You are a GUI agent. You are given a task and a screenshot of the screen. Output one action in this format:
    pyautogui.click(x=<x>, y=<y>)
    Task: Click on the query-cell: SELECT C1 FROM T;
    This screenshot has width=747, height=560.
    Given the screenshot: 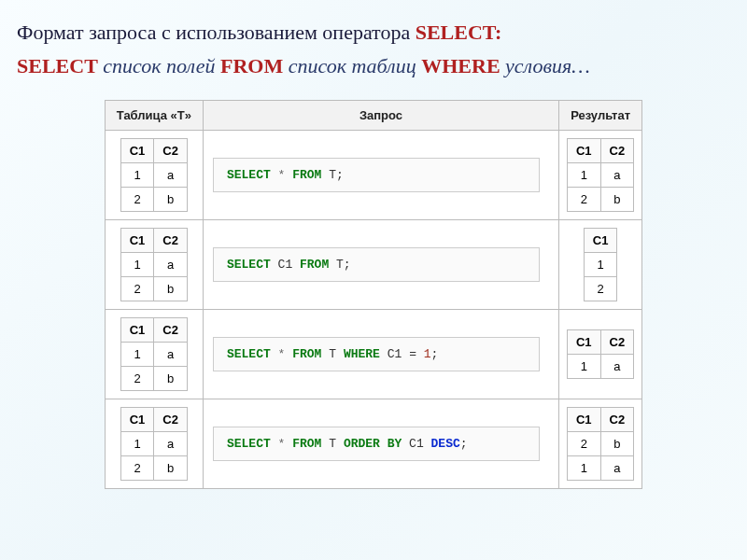 What is the action you would take?
    pyautogui.click(x=381, y=265)
    